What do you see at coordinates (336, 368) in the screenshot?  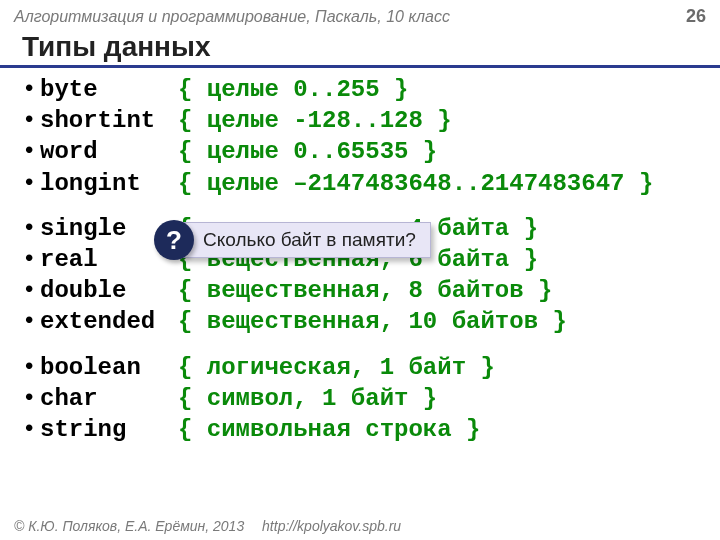 I see `type-comment: { логическая, 1 байт }` at bounding box center [336, 368].